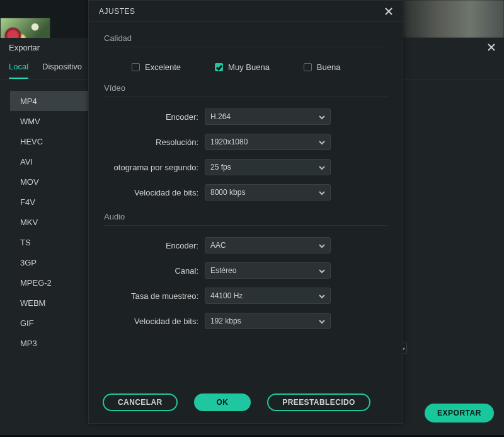  Describe the element at coordinates (226, 321) in the screenshot. I see `audio-bitrate-value: 192 kbps` at that location.